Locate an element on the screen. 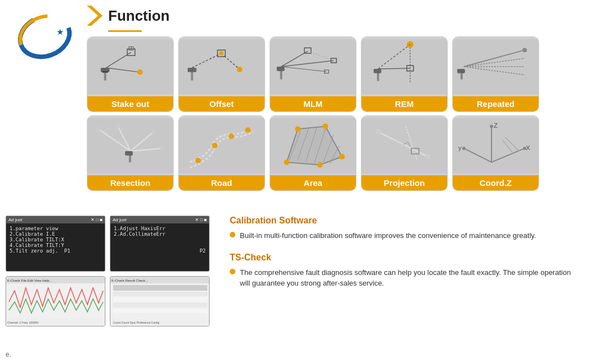 This screenshot has height=364, width=594. function-title: Function is located at coordinates (139, 16).